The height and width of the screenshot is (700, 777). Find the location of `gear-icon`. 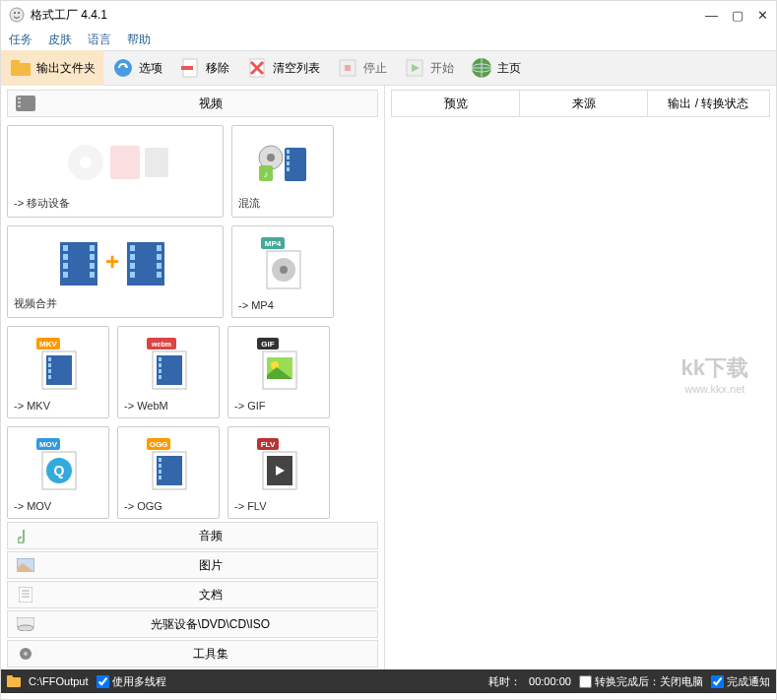

gear-icon is located at coordinates (26, 654).